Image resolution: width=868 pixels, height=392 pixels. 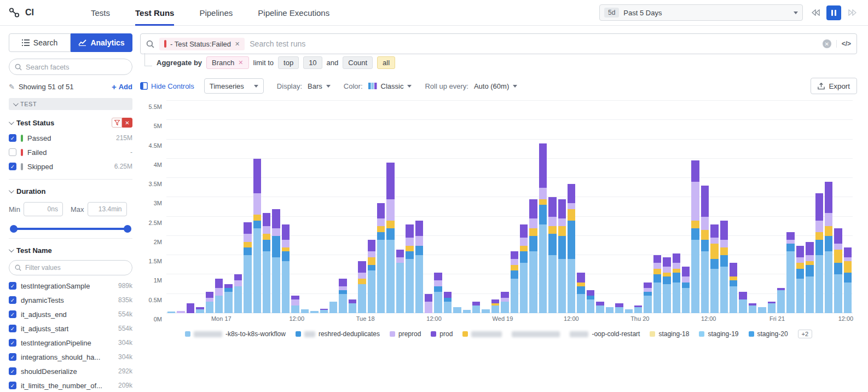 What do you see at coordinates (31, 192) in the screenshot?
I see `duration-facet-title: Duration` at bounding box center [31, 192].